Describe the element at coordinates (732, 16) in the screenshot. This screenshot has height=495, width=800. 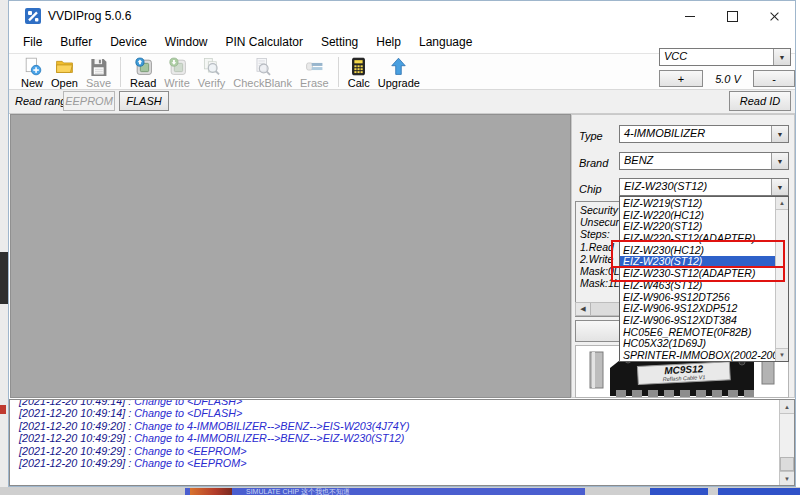
I see `maximize-icon` at that location.